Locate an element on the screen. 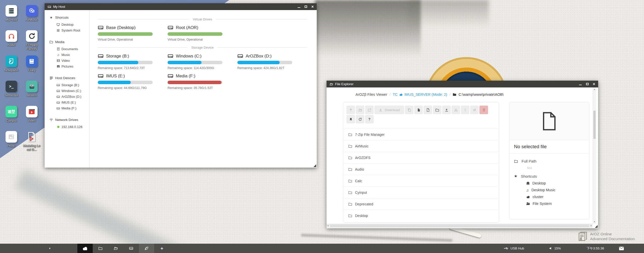 This screenshot has width=644, height=253. file-row: AirMusic is located at coordinates (421, 146).